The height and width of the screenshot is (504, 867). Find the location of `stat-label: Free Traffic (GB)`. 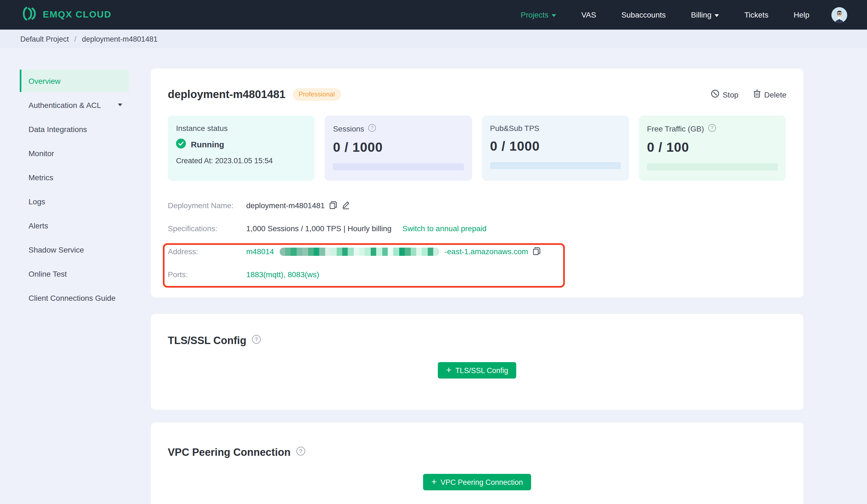

stat-label: Free Traffic (GB) is located at coordinates (676, 129).